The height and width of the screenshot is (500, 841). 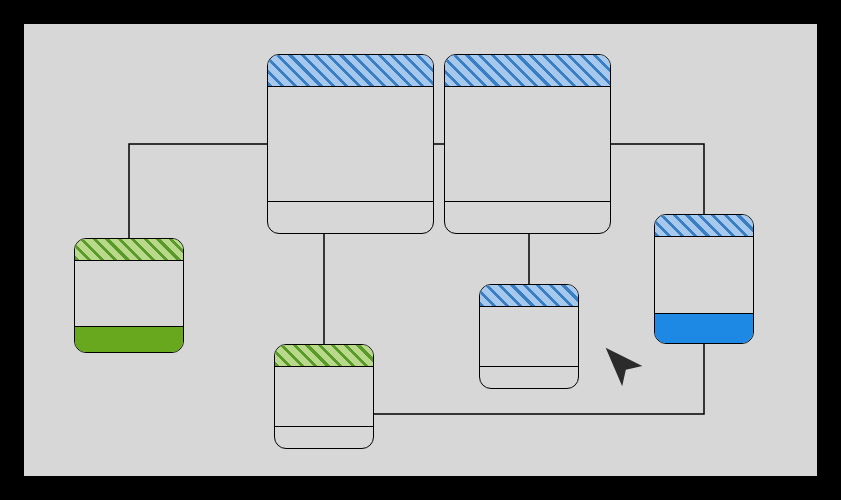 I want to click on node-bot-green, so click(x=324, y=396).